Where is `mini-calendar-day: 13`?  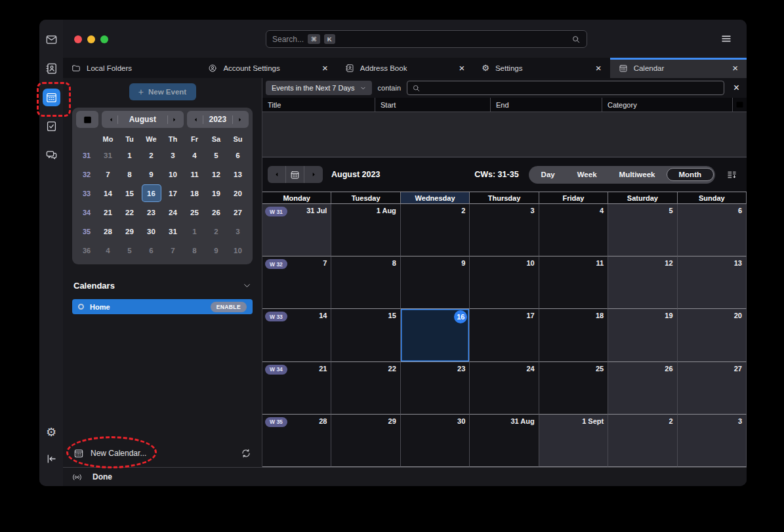
mini-calendar-day: 13 is located at coordinates (237, 174).